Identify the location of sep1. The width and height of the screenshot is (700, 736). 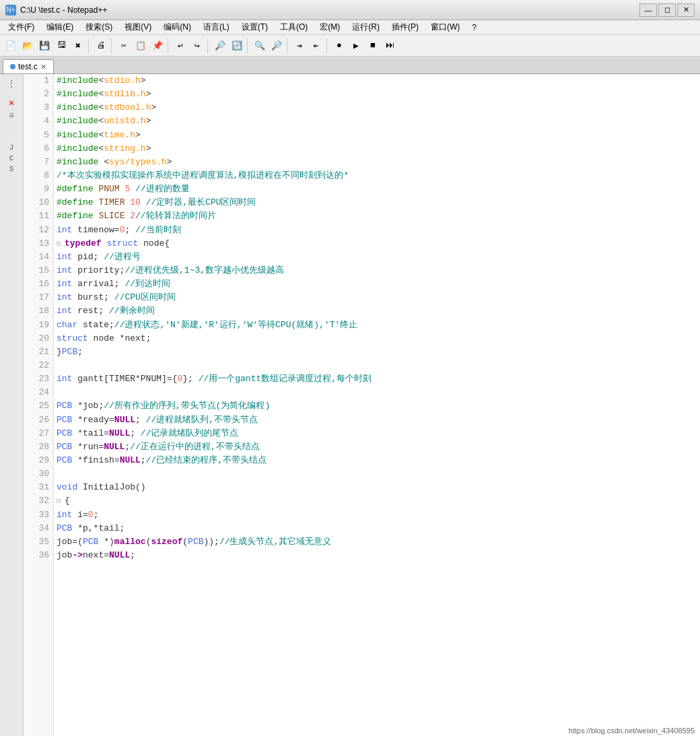
(90, 46).